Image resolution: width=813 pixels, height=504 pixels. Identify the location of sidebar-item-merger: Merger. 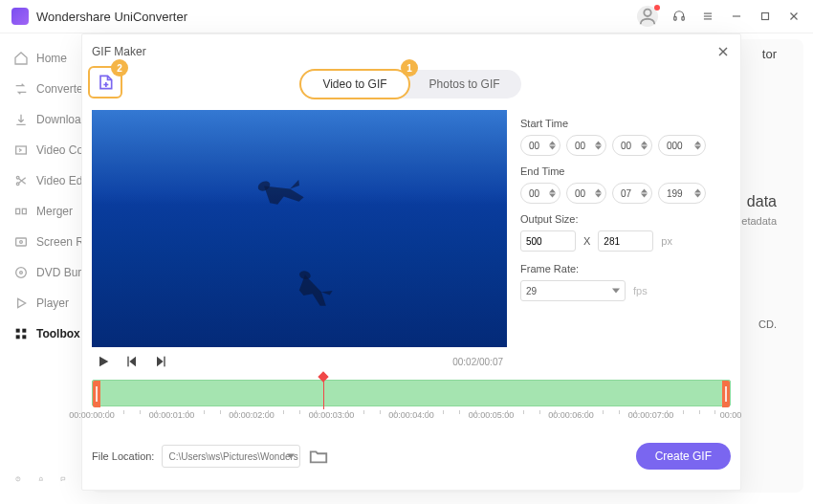
(40, 211).